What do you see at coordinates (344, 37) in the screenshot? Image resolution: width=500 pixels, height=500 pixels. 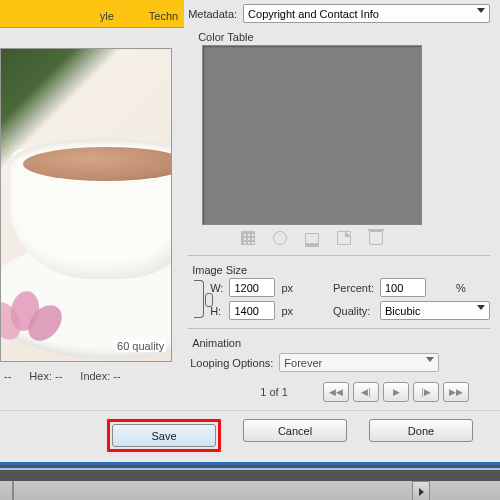 I see `color-table-label: Color Table` at bounding box center [344, 37].